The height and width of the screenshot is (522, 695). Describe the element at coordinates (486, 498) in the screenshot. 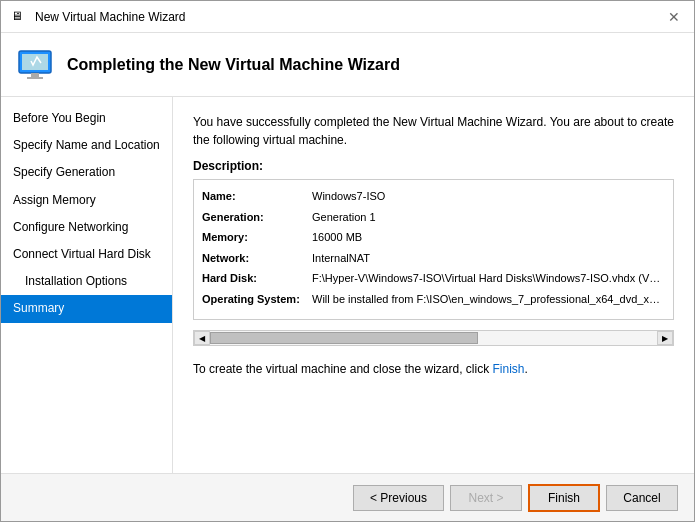

I see `next-button: Next >` at that location.